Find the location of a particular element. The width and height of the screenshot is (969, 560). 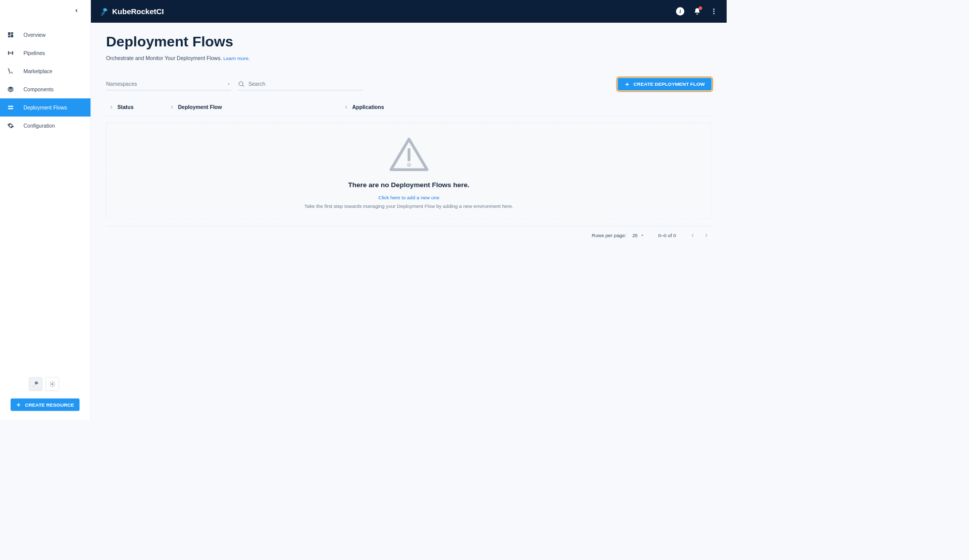

warning-icon is located at coordinates (409, 154).